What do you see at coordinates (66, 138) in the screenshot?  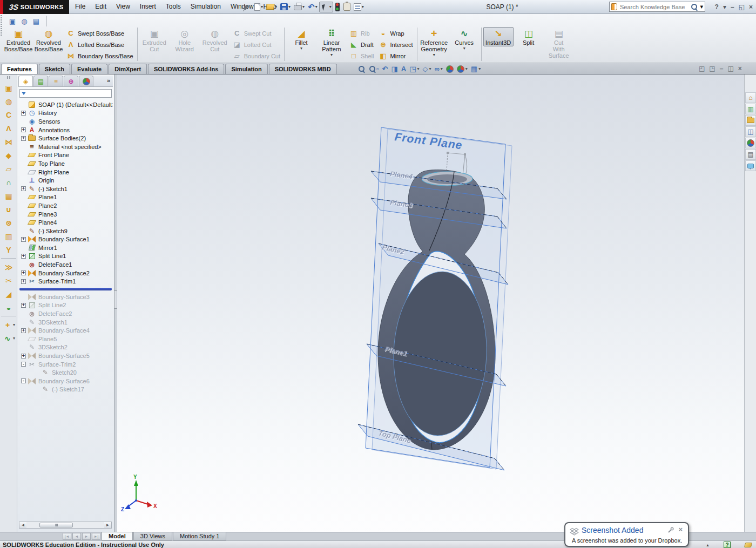 I see `tree-item: + Surface Bodies(2)` at bounding box center [66, 138].